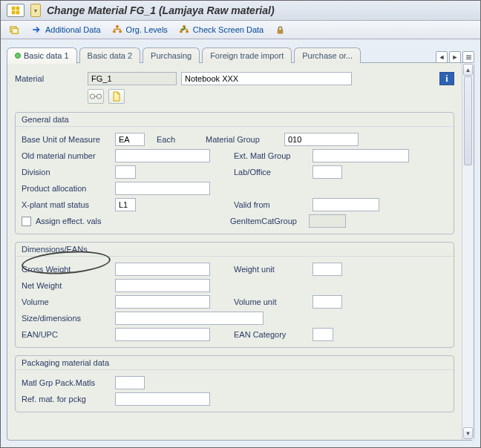  Describe the element at coordinates (468, 70) in the screenshot. I see `scroll-up-button: ▲` at that location.